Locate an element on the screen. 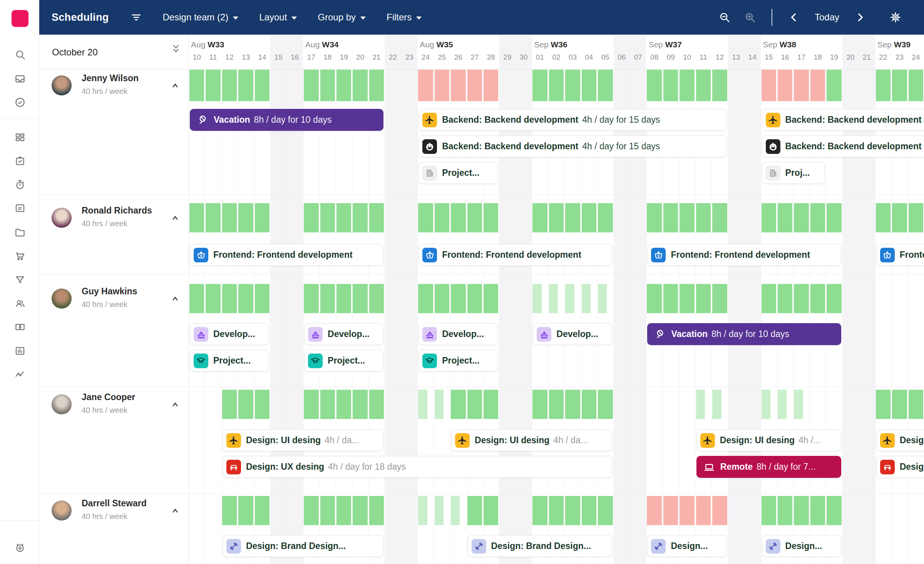 The image size is (924, 564). task-title: Design: Brand Design... is located at coordinates (296, 546).